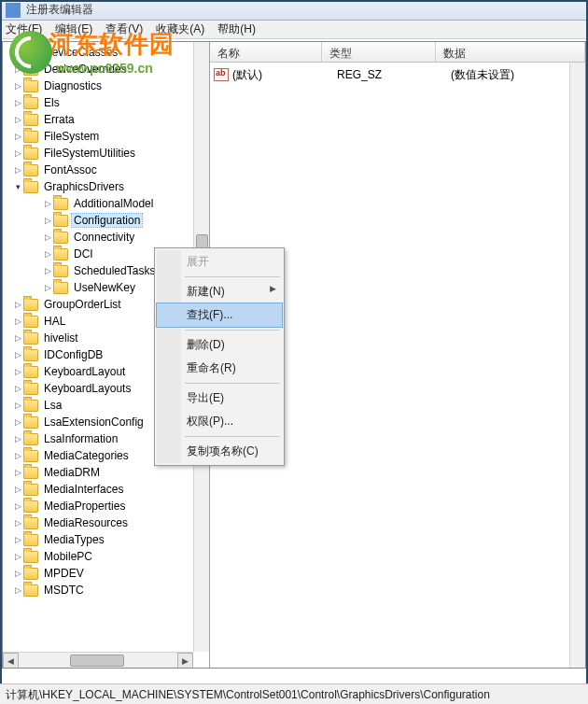  Describe the element at coordinates (511, 52) in the screenshot. I see `col-data: 数据` at that location.